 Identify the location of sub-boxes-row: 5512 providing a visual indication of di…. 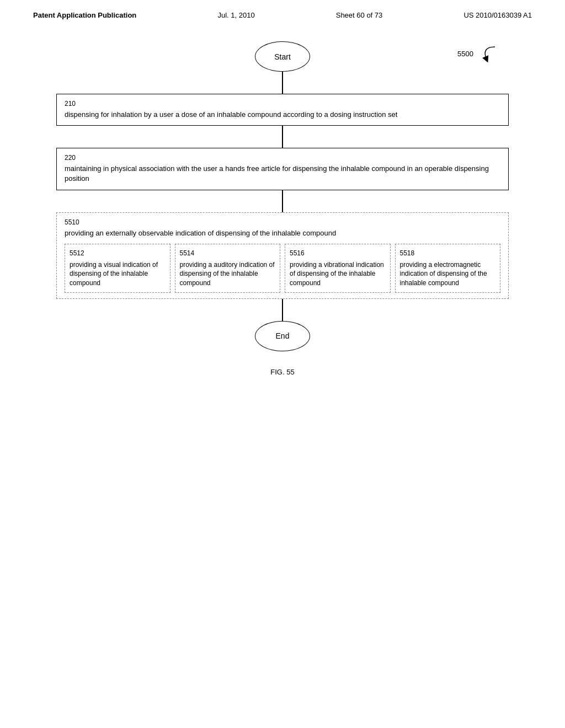
(282, 268).